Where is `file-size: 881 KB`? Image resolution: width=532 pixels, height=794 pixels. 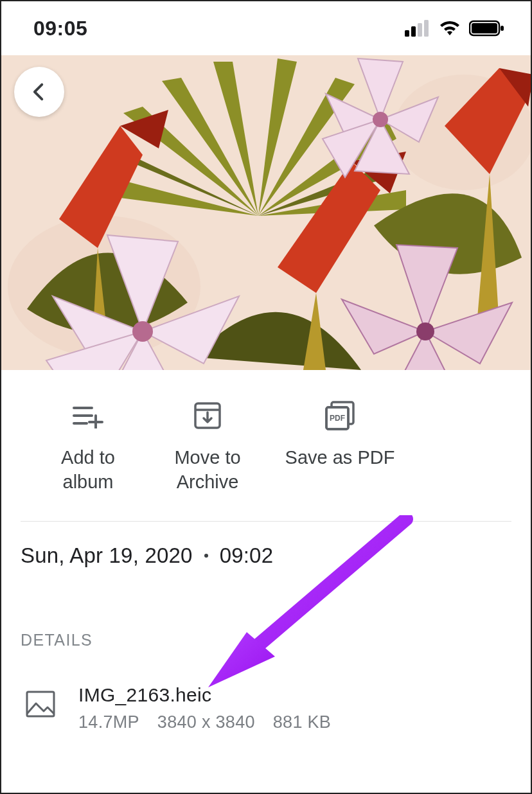 file-size: 881 KB is located at coordinates (302, 722).